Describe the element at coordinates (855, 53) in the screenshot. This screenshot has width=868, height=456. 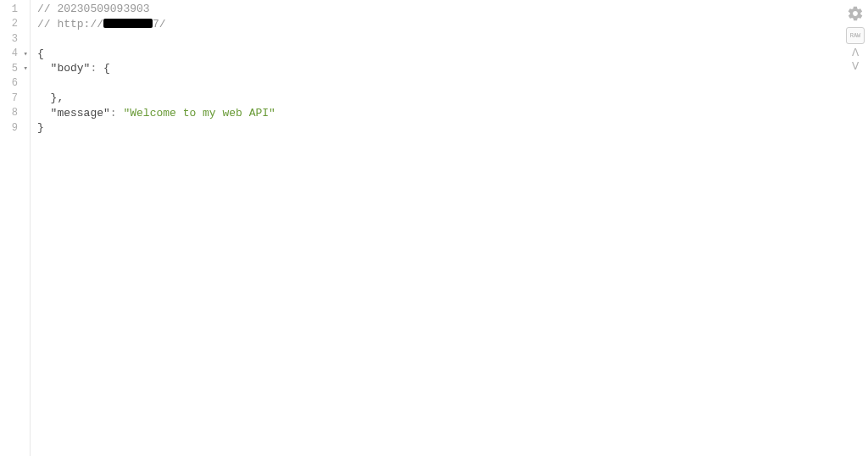
I see `chevron-up-icon: ᐱ` at that location.